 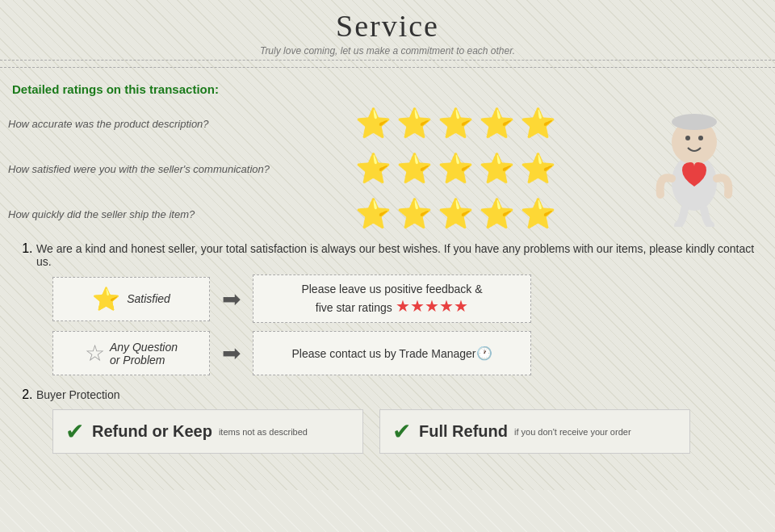 I want to click on rating-row-2: How satisfied were you with the seller's…, so click(x=383, y=169).